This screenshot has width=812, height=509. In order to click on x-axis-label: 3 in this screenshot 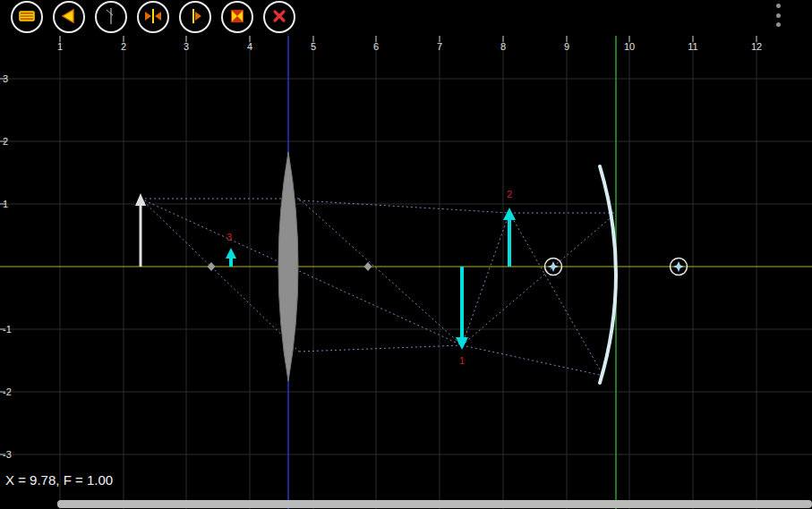, I will do `click(186, 47)`.